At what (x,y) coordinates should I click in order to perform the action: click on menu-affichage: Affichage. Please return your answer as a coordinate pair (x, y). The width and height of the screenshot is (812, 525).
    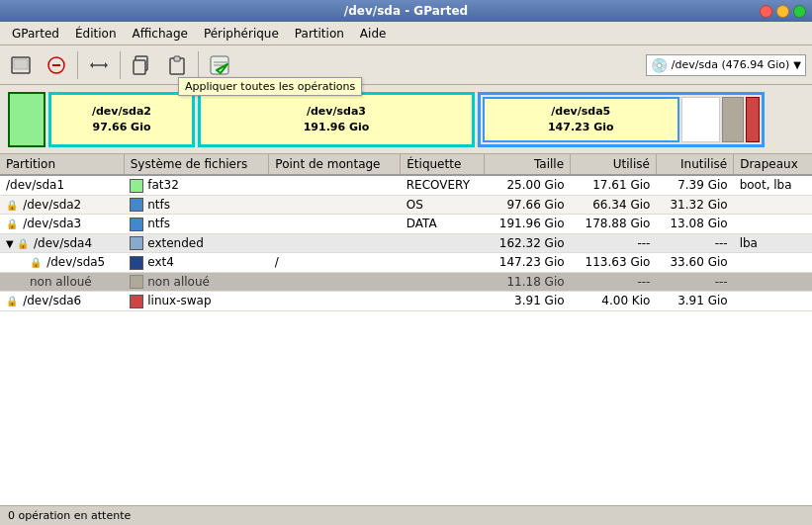
    Looking at the image, I should click on (160, 34).